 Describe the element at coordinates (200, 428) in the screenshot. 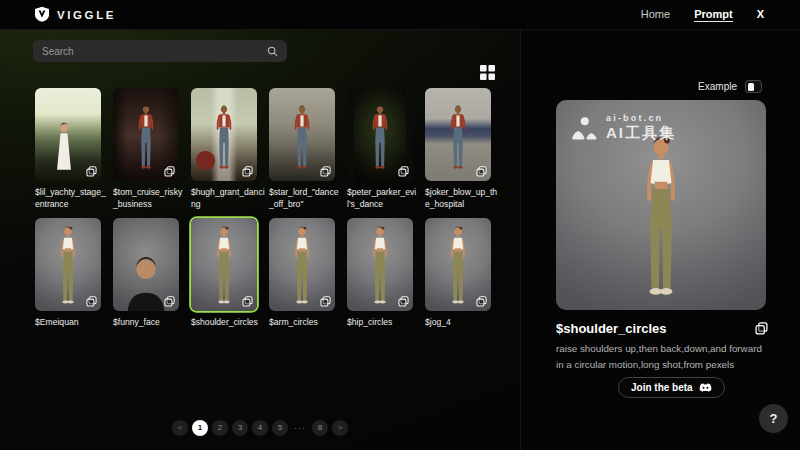

I see `page-button-1: 1` at that location.